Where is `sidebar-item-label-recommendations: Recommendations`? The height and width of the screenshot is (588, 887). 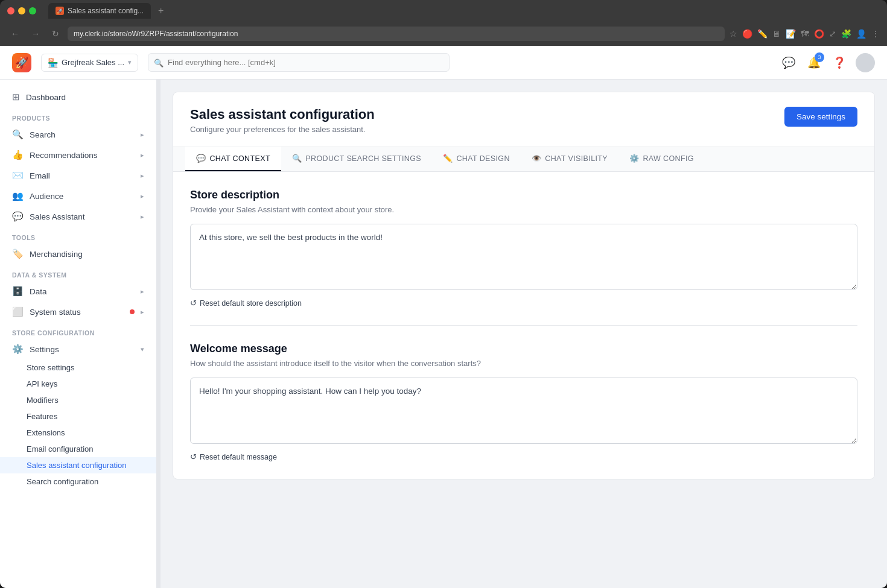 sidebar-item-label-recommendations: Recommendations is located at coordinates (82, 156).